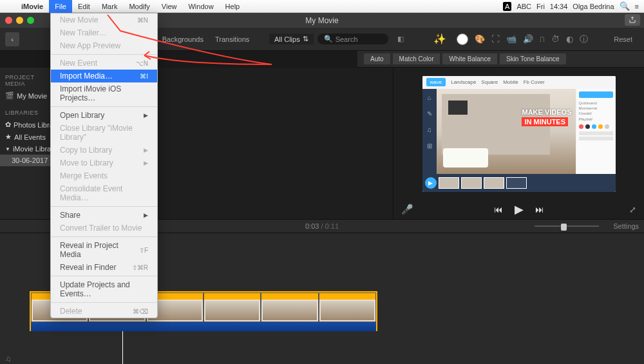  What do you see at coordinates (32, 6) in the screenshot?
I see `menu-app: iMovie` at bounding box center [32, 6].